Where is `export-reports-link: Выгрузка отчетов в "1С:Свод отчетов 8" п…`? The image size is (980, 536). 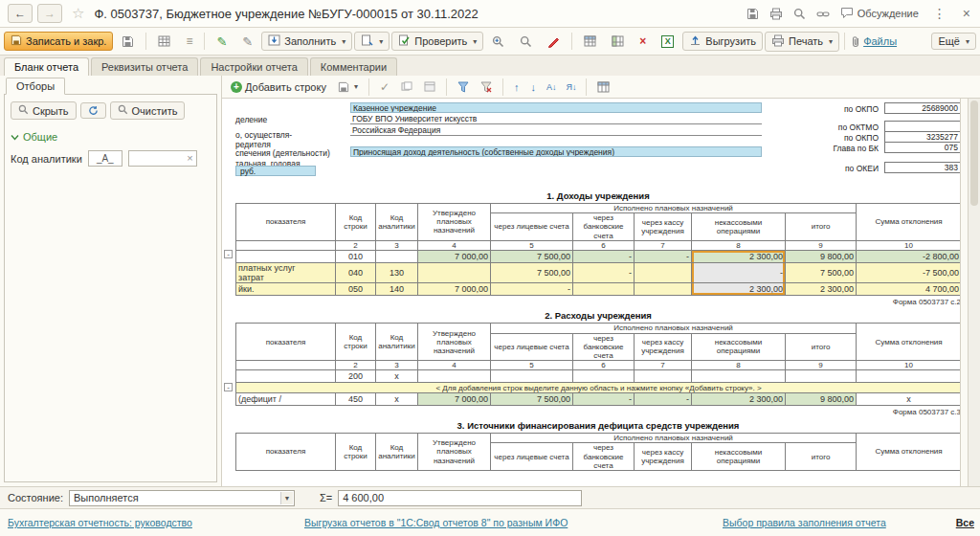 export-reports-link: Выгрузка отчетов в "1С:Свод отчетов 8" п… is located at coordinates (436, 523).